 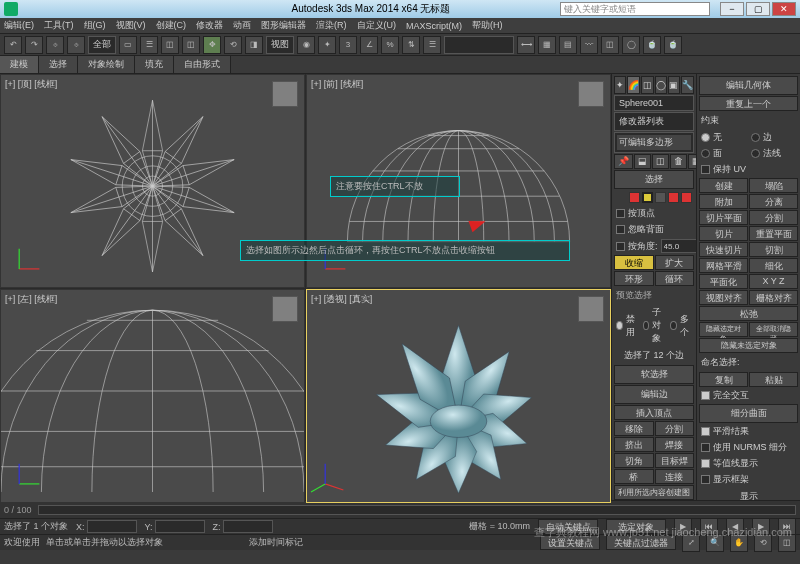 What do you see at coordinates (674, 85) in the screenshot?
I see `cmdtab-display-icon: ▣` at bounding box center [674, 85].